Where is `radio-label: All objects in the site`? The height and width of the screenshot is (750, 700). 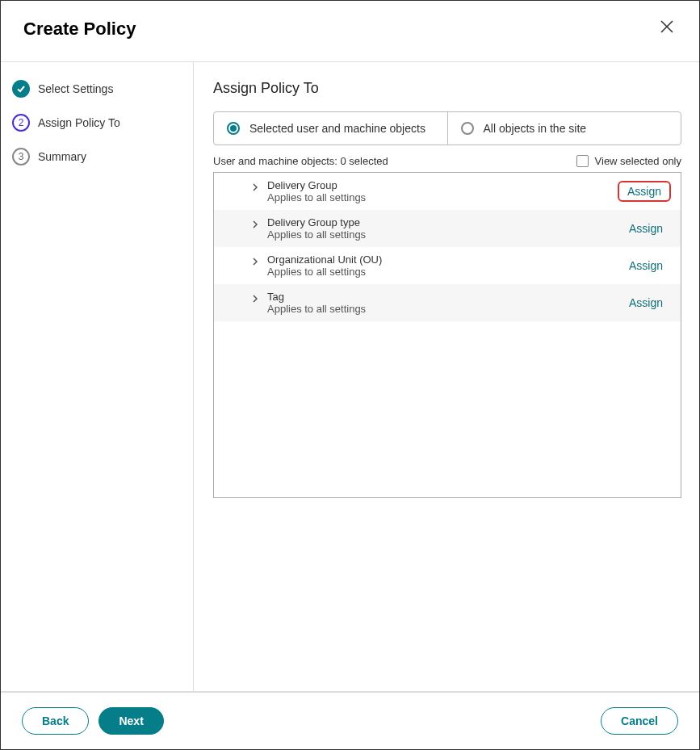 radio-label: All objects in the site is located at coordinates (535, 128).